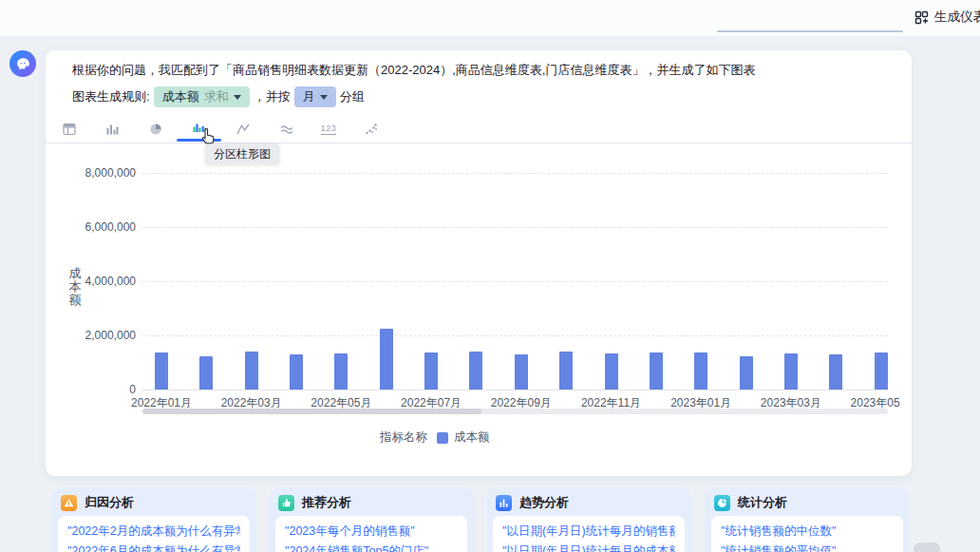 The image size is (980, 552). I want to click on x-tick-label: 2022年05月, so click(341, 403).